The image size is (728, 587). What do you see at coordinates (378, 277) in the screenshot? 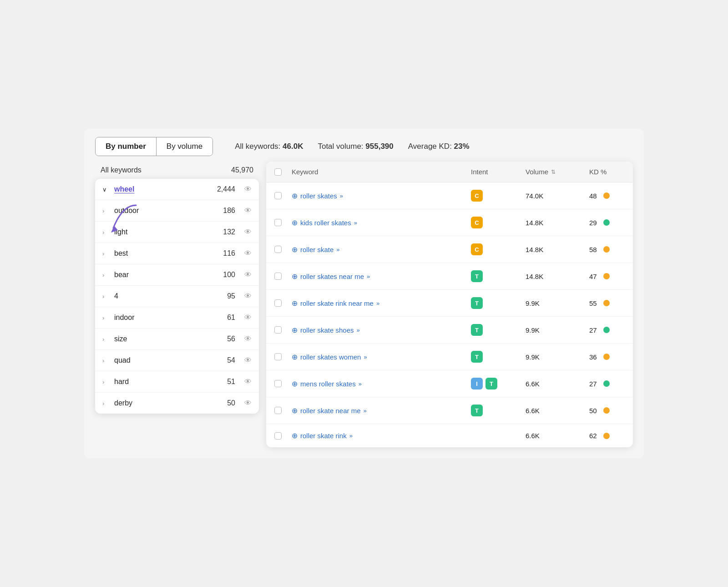
I see `row-keyword-cell: ⊕ roller skates near me »` at bounding box center [378, 277].